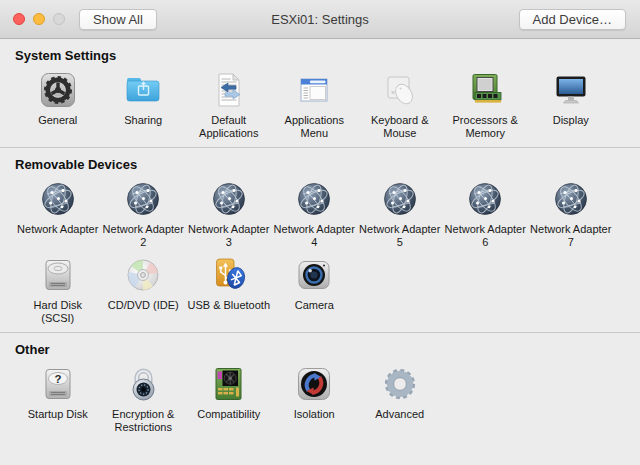  What do you see at coordinates (315, 284) in the screenshot?
I see `settings-item-camera: Camera` at bounding box center [315, 284].